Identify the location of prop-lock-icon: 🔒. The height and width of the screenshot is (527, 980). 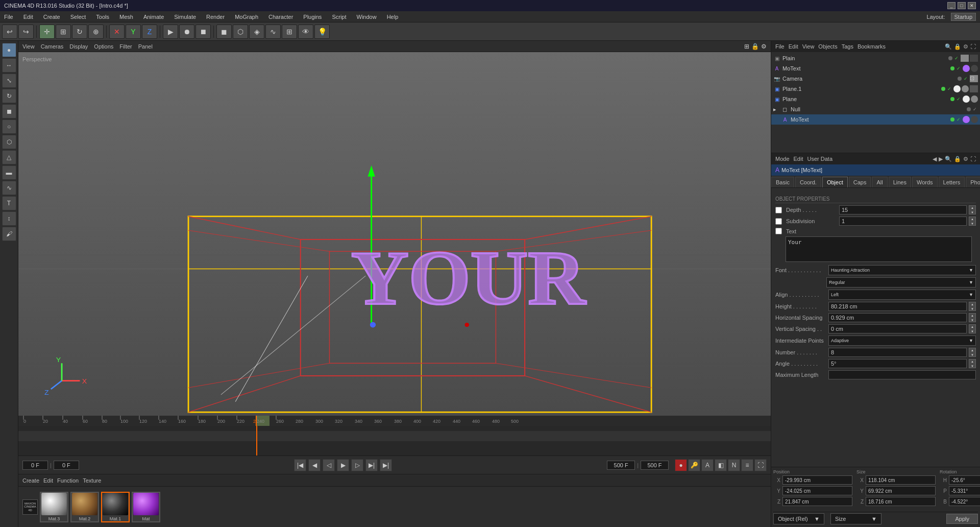
(958, 159).